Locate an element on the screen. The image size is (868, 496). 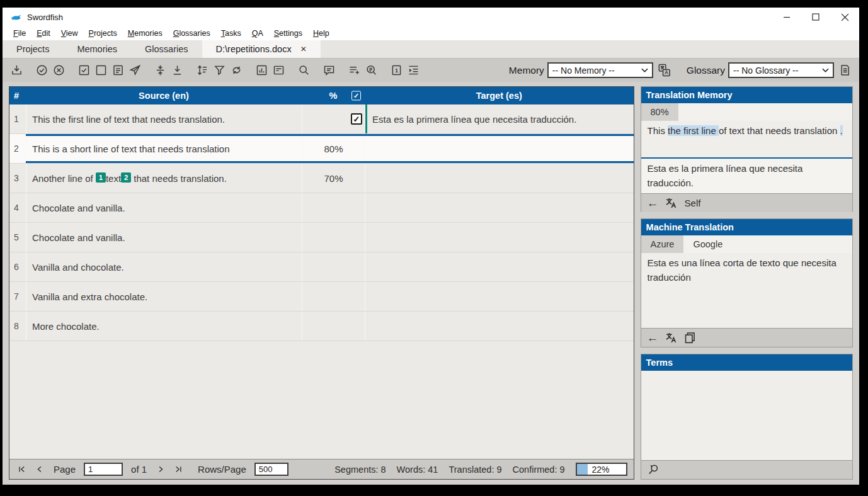
segment-row-3: 3Another line of 1text2 that needs trans… is located at coordinates (321, 179).